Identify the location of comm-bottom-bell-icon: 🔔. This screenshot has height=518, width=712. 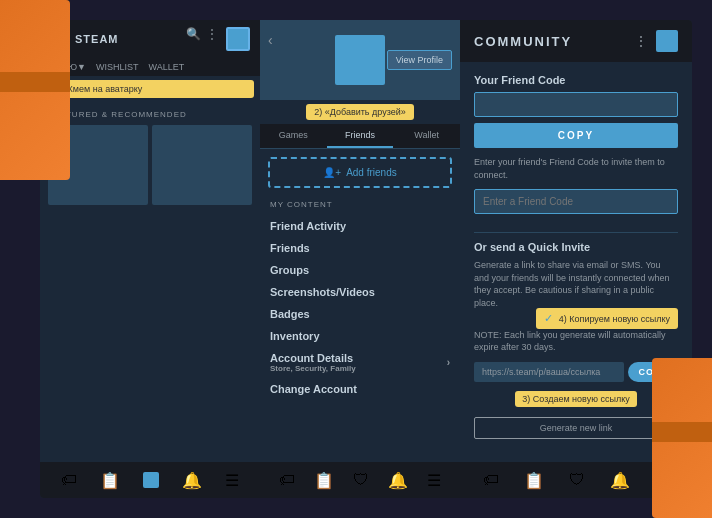
(620, 480).